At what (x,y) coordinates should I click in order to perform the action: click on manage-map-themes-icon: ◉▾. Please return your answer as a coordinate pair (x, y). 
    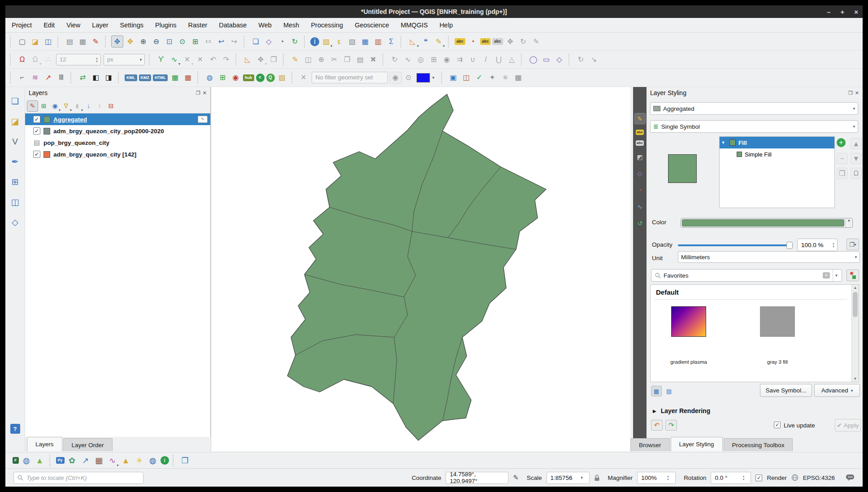
    Looking at the image, I should click on (55, 106).